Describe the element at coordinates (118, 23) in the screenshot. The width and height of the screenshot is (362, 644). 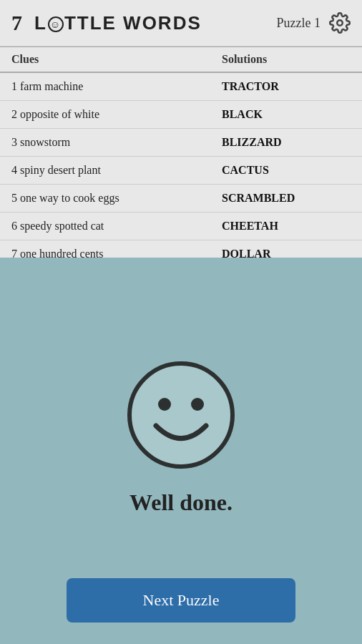
I see `app-title-text: L☺TTLE WORDS` at that location.